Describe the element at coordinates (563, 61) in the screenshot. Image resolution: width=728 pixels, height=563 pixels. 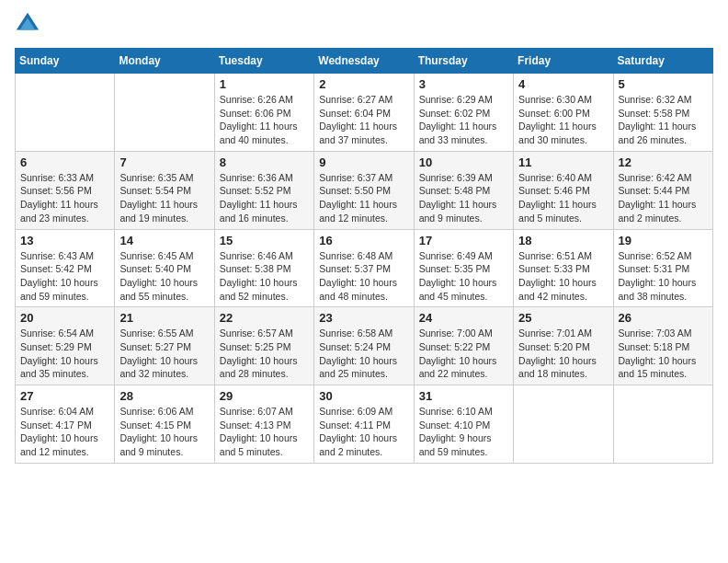
I see `column-header-friday: Friday` at that location.